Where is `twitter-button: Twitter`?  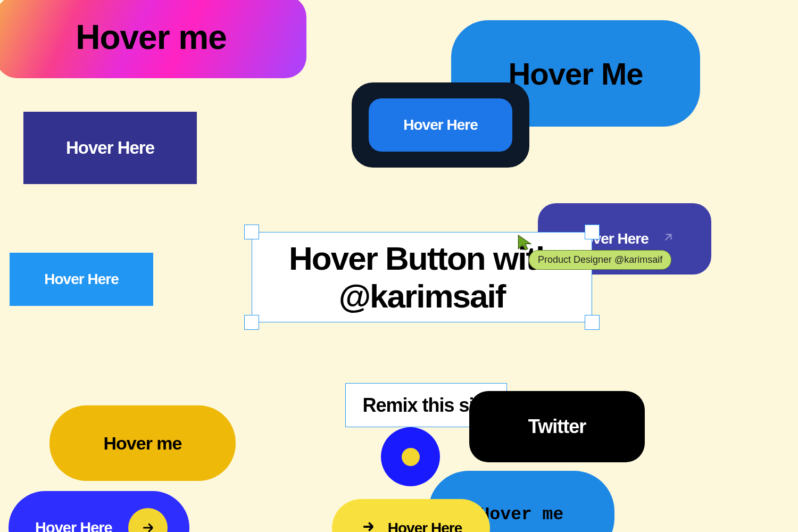 twitter-button: Twitter is located at coordinates (557, 427).